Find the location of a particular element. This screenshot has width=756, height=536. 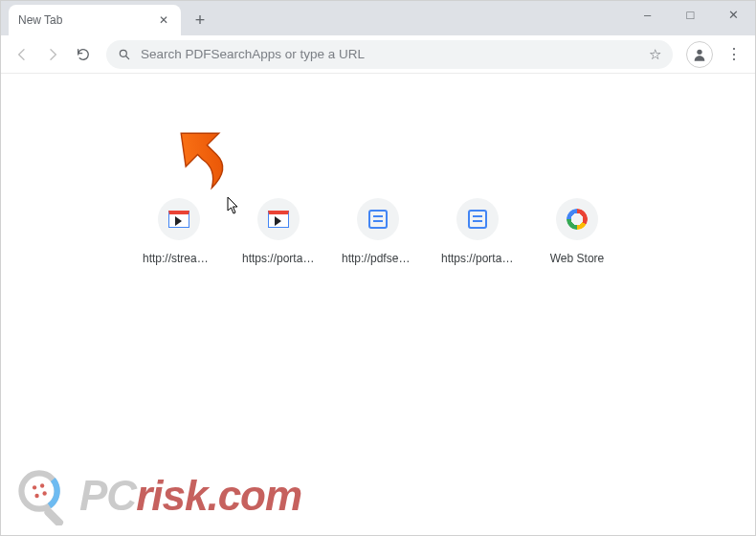

new-tab-button: + is located at coordinates (200, 20).